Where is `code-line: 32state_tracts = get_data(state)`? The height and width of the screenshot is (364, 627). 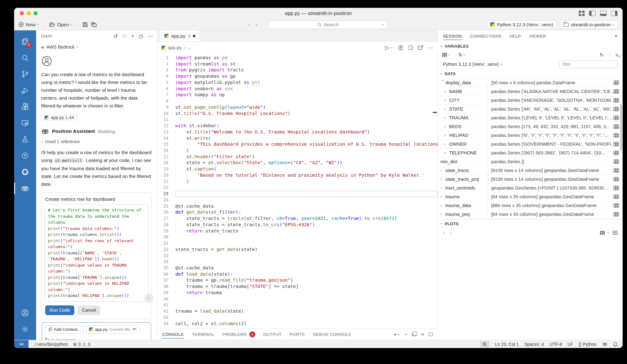 code-line: 32state_tracts = get_data(state) is located at coordinates (297, 250).